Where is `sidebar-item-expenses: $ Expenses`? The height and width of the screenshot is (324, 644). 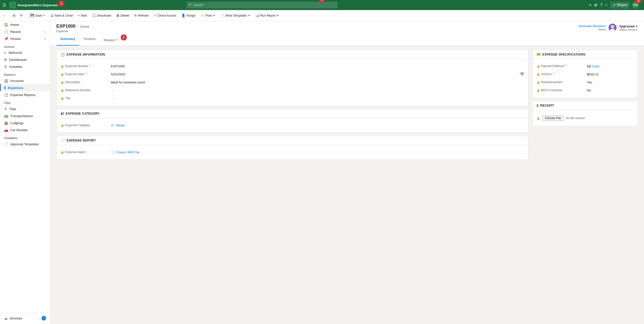
sidebar-item-expenses: $ Expenses is located at coordinates (25, 88).